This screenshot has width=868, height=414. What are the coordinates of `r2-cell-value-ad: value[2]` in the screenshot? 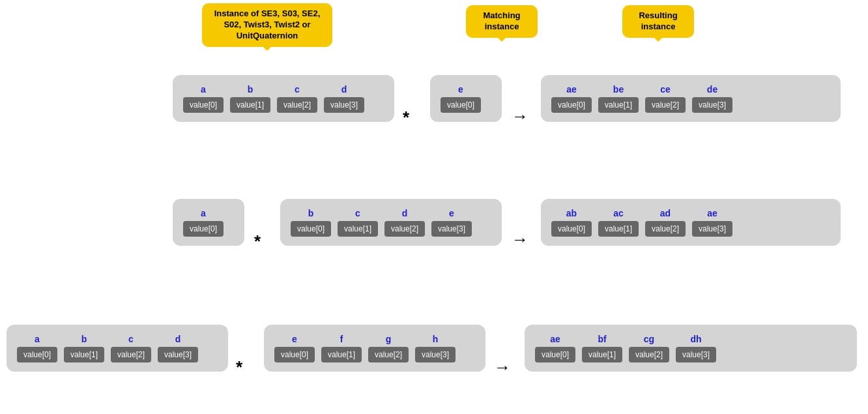 It's located at (665, 229).